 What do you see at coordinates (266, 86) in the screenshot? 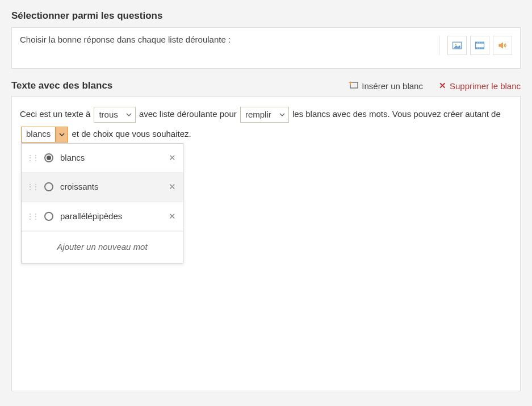
I see `blanks-header-row: Texte avec des blancs Insérer un blanc ✕…` at bounding box center [266, 86].